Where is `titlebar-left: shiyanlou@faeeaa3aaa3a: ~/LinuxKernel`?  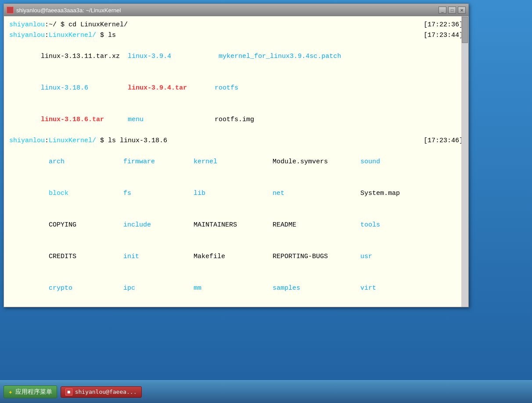 titlebar-left: shiyanlou@faeeaa3aaa3a: ~/LinuxKernel is located at coordinates (64, 10).